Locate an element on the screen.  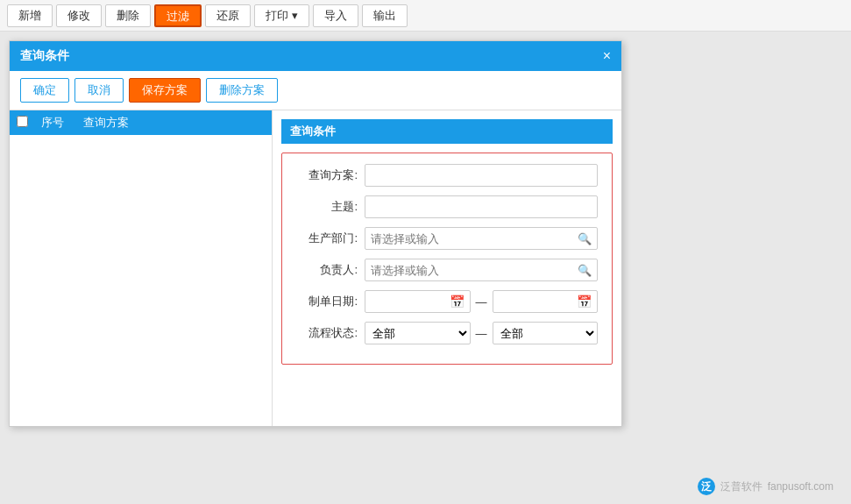
print-label: 打印 is located at coordinates (277, 16).